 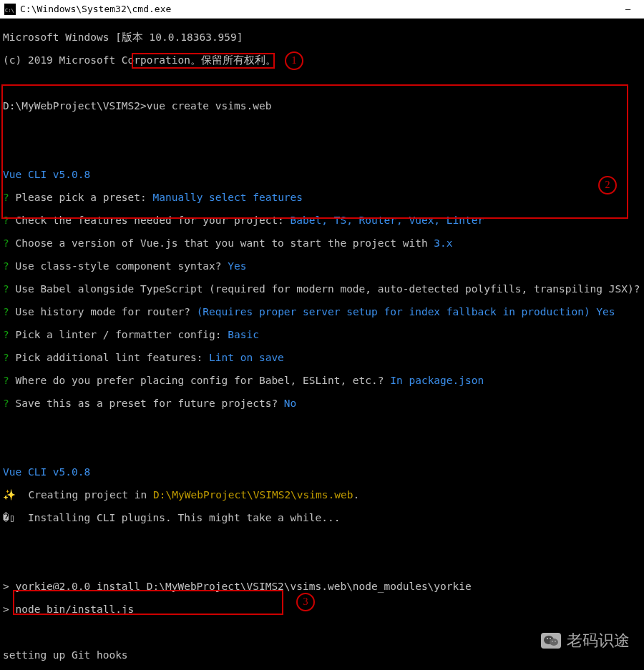 What do you see at coordinates (322, 266) in the screenshot?
I see `cli-class-style: ? Use class-style component syntax? Yes` at bounding box center [322, 266].